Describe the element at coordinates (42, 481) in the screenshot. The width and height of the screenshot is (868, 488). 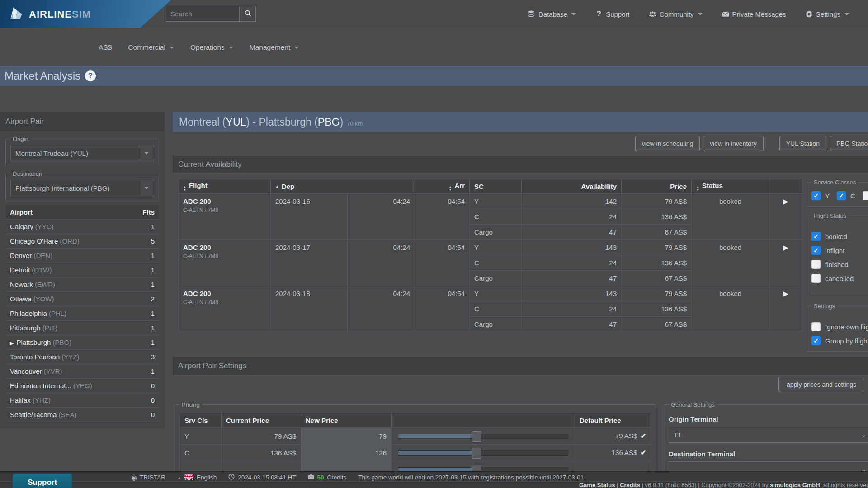
I see `support-button: Support` at that location.